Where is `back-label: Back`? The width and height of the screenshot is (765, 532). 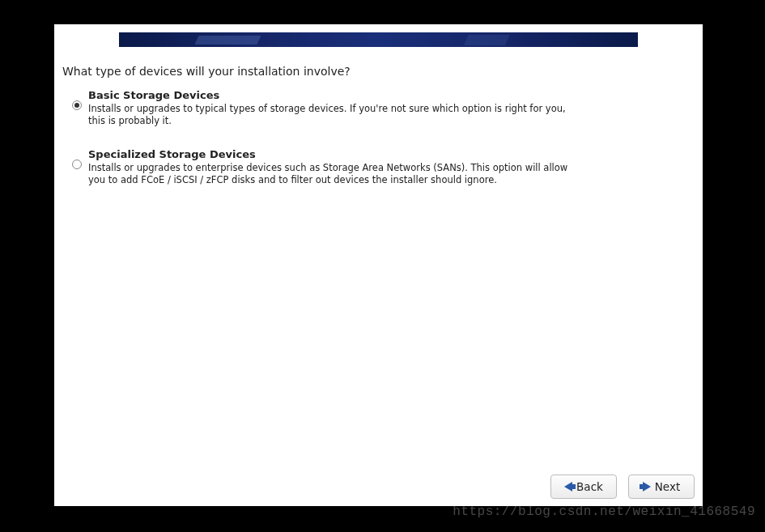
back-label: Back is located at coordinates (589, 487).